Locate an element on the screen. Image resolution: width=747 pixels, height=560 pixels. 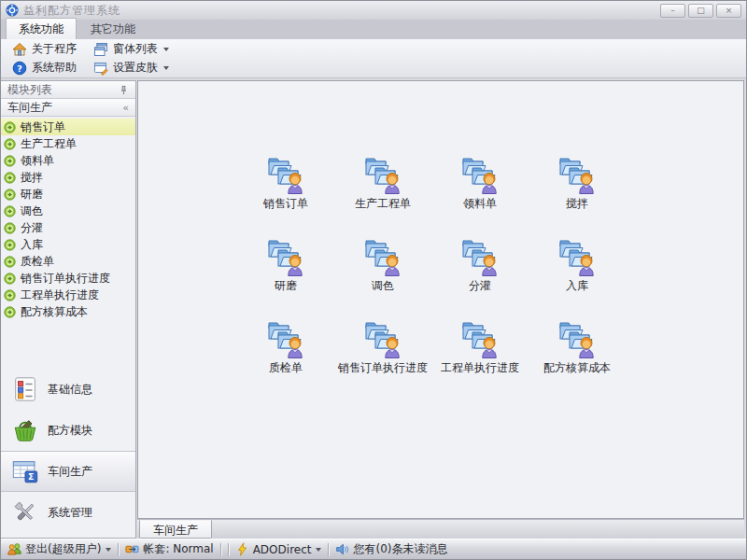
sidebar-item-label: 销售订单执行进度 is located at coordinates (65, 278).